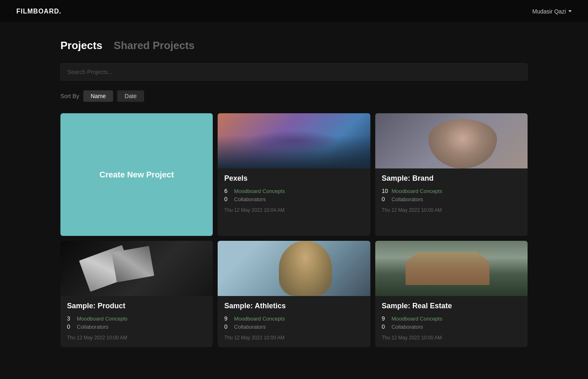  I want to click on card-info-brand: Sample: Brand 10 Moodboard Concepts 0 Co…, so click(452, 194).